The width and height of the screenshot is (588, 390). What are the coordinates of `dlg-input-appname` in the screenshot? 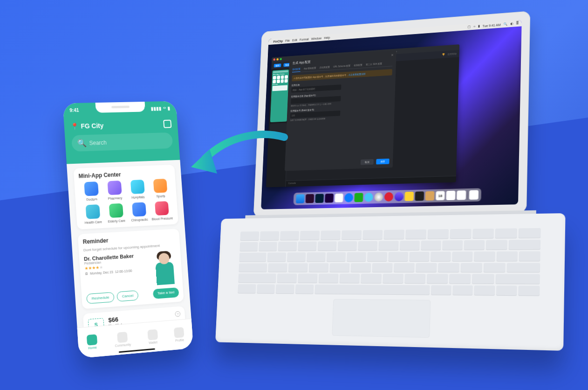 It's located at (316, 89).